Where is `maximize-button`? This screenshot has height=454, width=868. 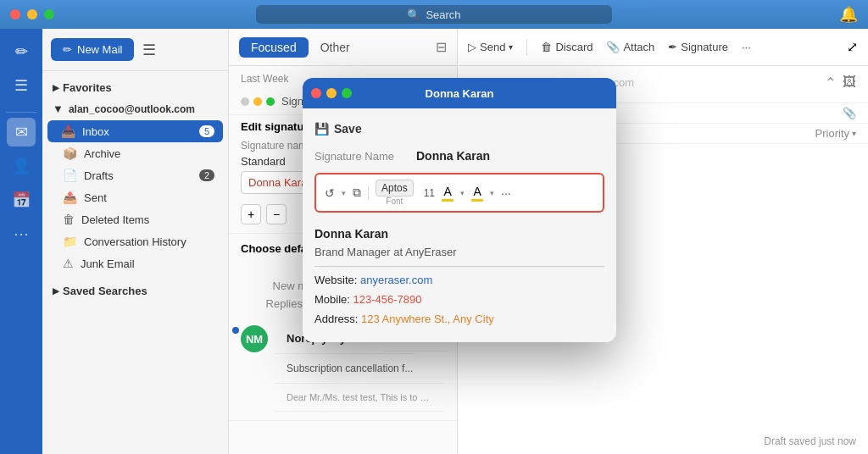 maximize-button is located at coordinates (49, 14).